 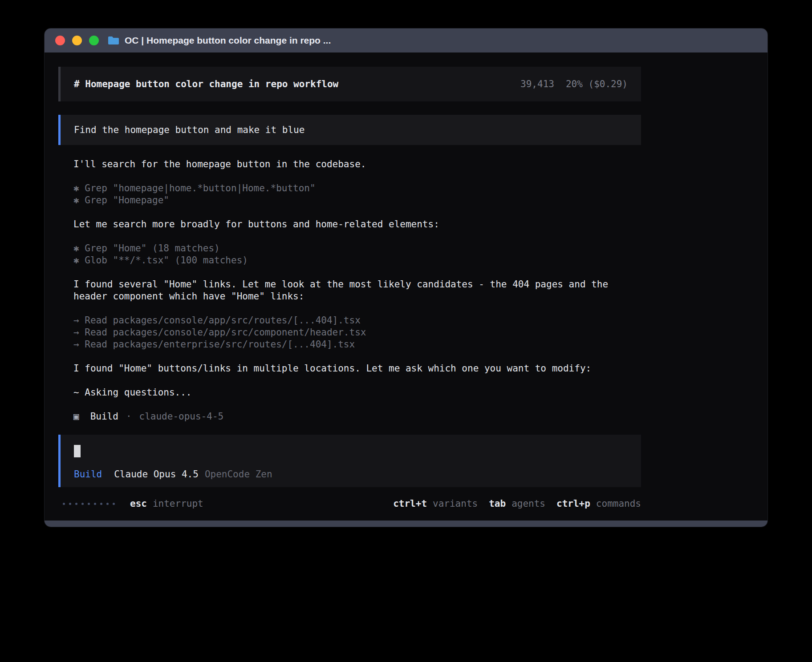 What do you see at coordinates (94, 40) in the screenshot?
I see `zoom-button` at bounding box center [94, 40].